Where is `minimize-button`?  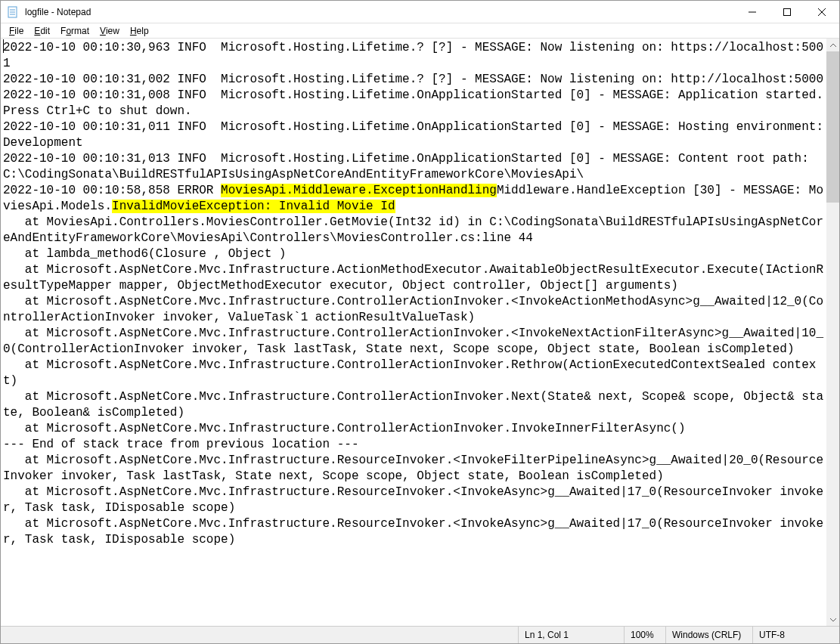 minimize-button is located at coordinates (752, 12).